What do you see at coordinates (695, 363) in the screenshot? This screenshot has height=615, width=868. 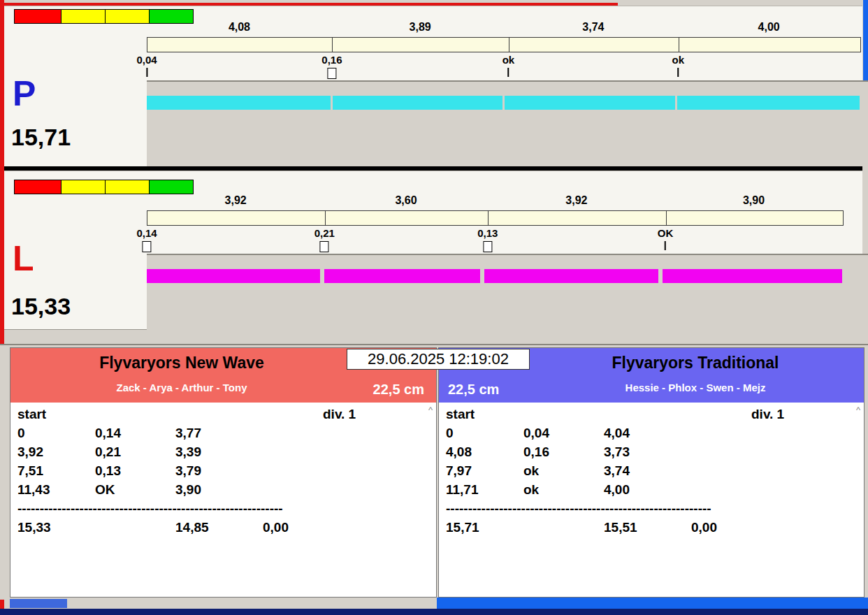 I see `team-name: Flyvaryors Traditional` at bounding box center [695, 363].